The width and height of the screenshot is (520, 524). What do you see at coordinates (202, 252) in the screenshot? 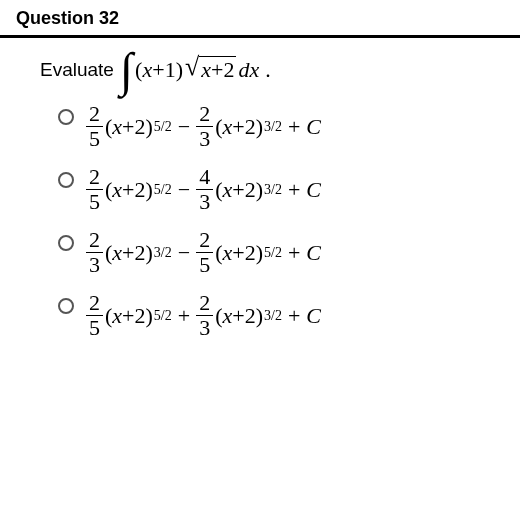
I see `answer-math: 2 3 (x+2) 3/2 − 2 5 (x+2) 5/2 + C` at bounding box center [202, 252].